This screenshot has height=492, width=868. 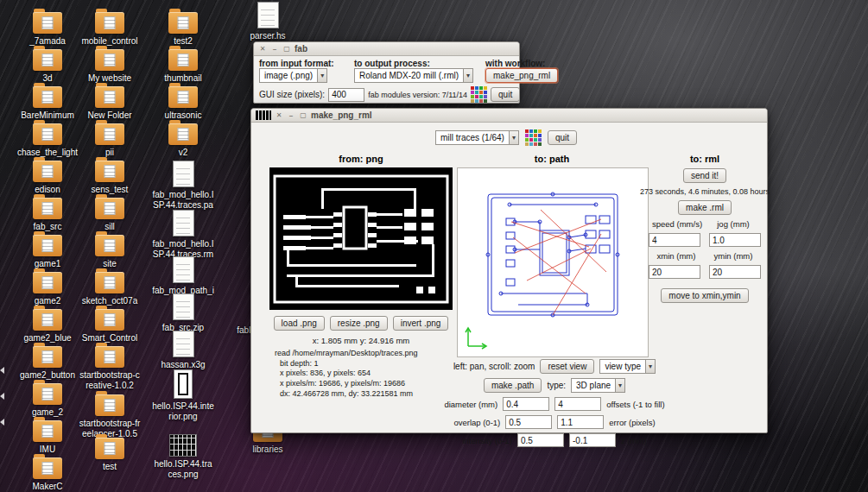 I want to click on fab-titlebar: ✕ – ▢ fab, so click(x=387, y=49).